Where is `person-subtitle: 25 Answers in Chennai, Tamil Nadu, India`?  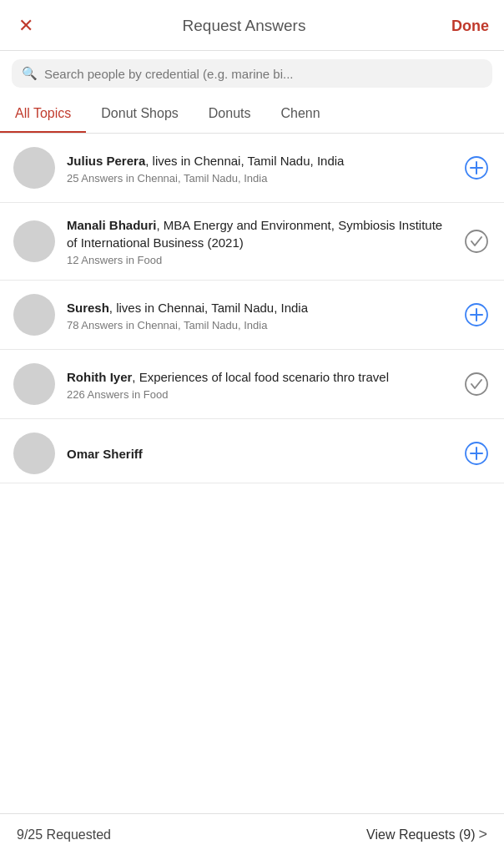
person-subtitle: 25 Answers in Chennai, Tamil Nadu, India is located at coordinates (259, 179).